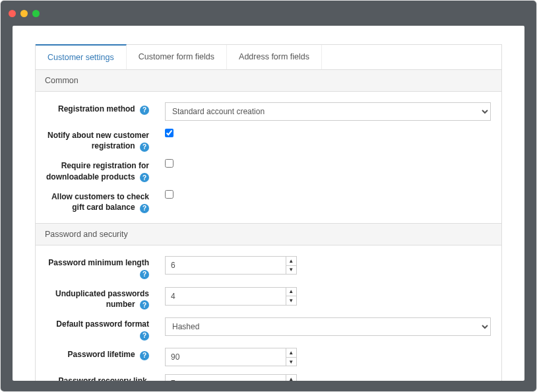 This screenshot has width=537, height=392. What do you see at coordinates (169, 194) in the screenshot?
I see `allow-gift-card-balance-checkbox` at bounding box center [169, 194].